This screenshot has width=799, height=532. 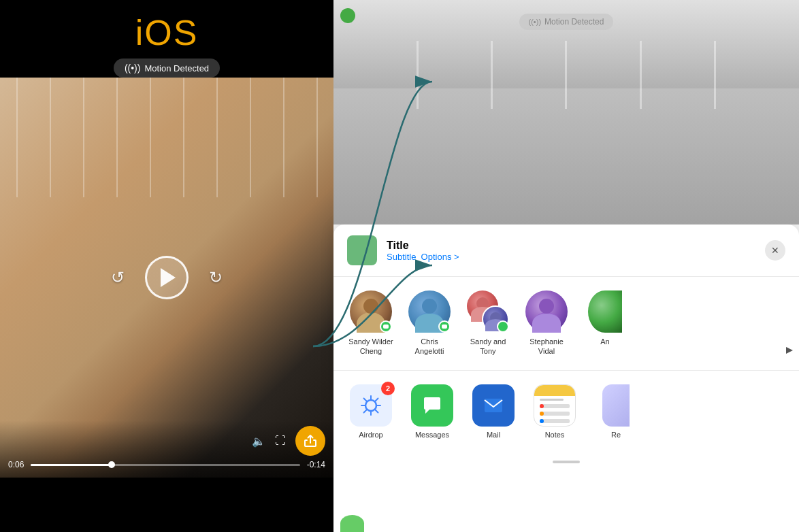 I want to click on notes-header, so click(x=555, y=390).